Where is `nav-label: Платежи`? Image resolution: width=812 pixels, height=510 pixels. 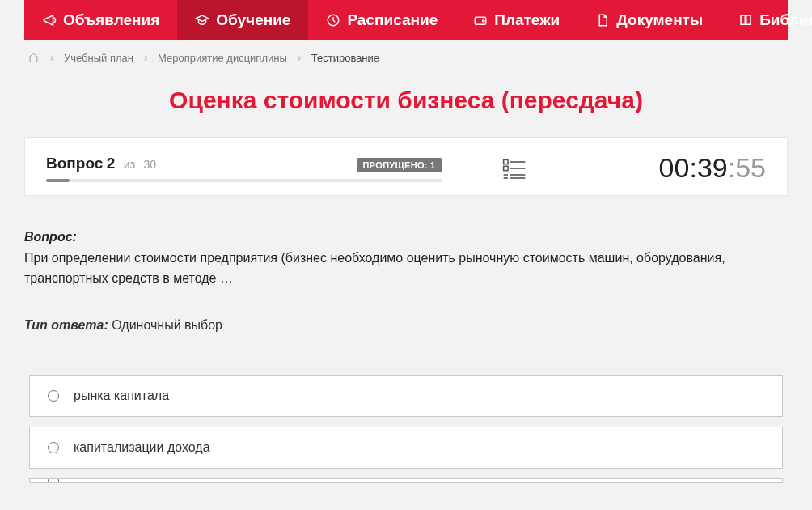
nav-label: Платежи is located at coordinates (527, 20).